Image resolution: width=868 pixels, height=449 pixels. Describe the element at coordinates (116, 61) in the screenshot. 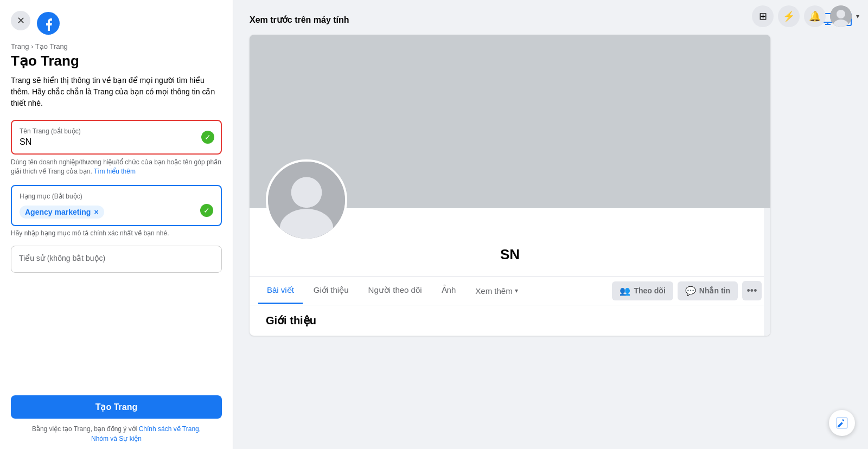

I see `page-title: Tạo Trang` at that location.